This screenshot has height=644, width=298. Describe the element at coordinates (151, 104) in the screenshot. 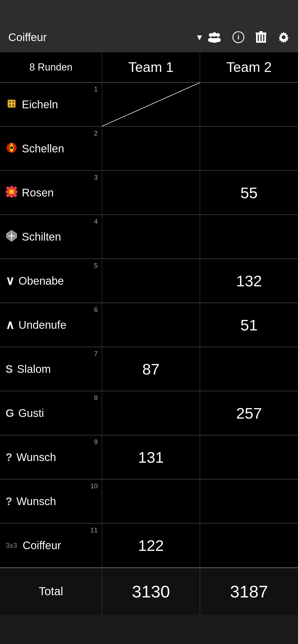

I see `eicheln-team1-score` at that location.